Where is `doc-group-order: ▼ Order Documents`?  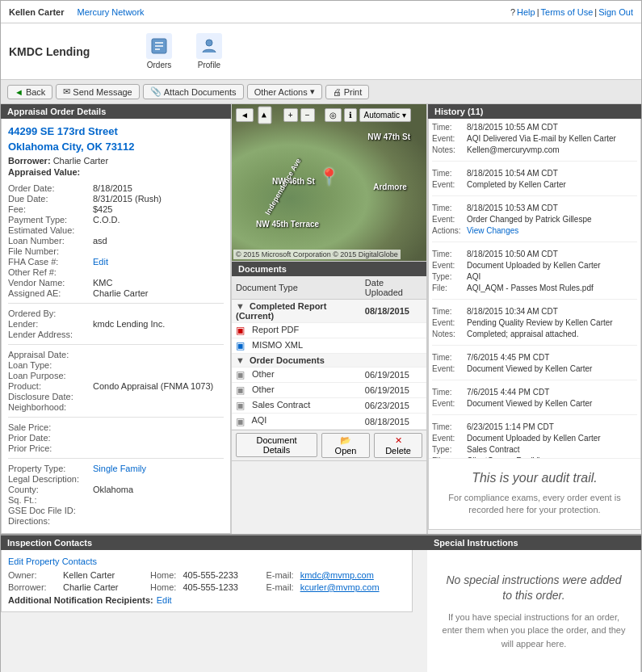 doc-group-order: ▼ Order Documents is located at coordinates (329, 360).